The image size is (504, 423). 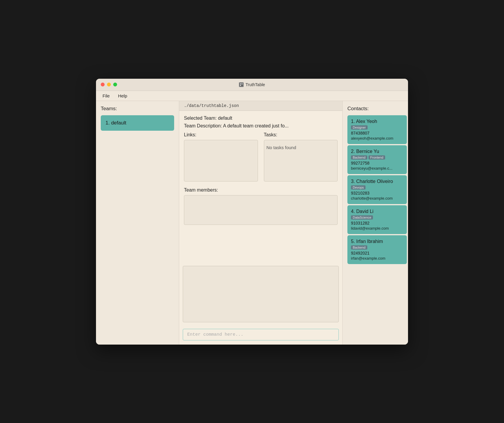 What do you see at coordinates (103, 84) in the screenshot?
I see `close-button` at bounding box center [103, 84].